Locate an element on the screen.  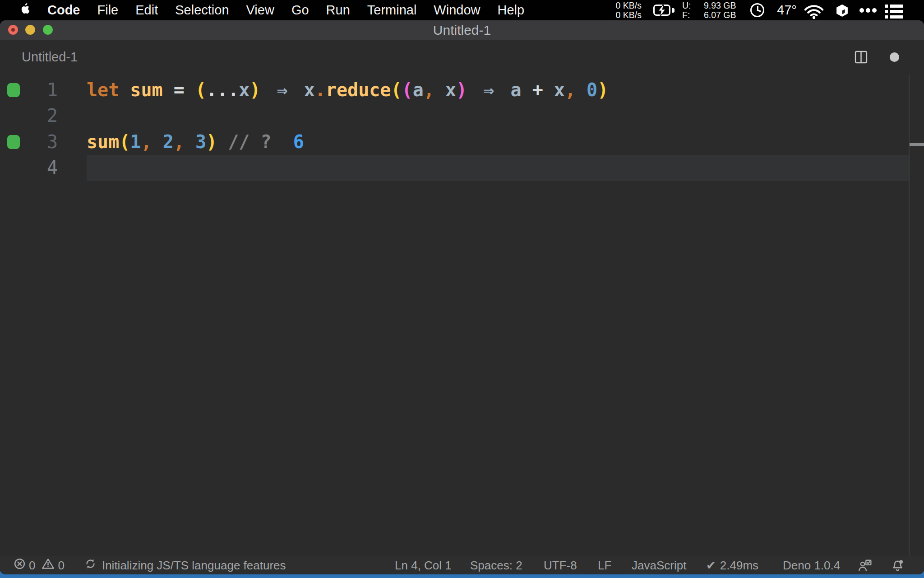
battery-charging-icon is located at coordinates (663, 10).